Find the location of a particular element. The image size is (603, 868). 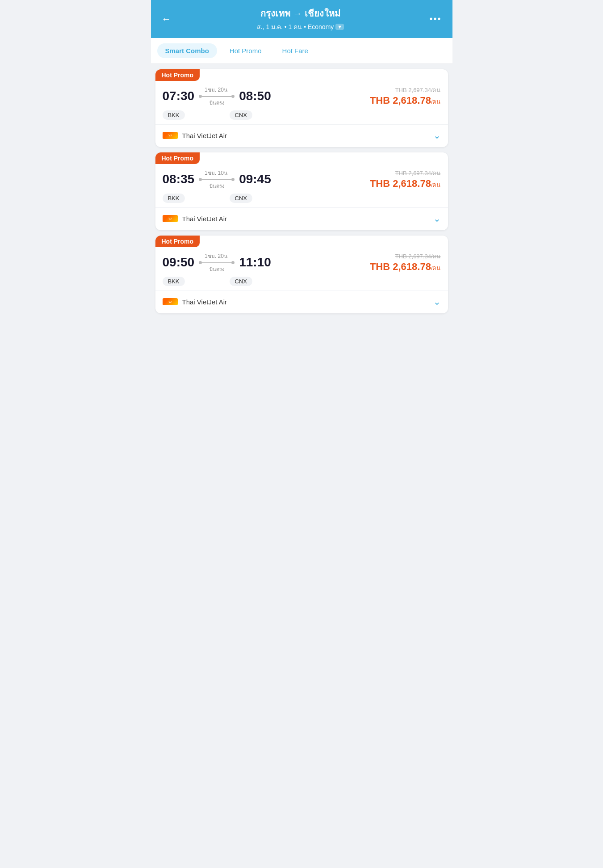

expand-button-3: ⌄ is located at coordinates (437, 302).